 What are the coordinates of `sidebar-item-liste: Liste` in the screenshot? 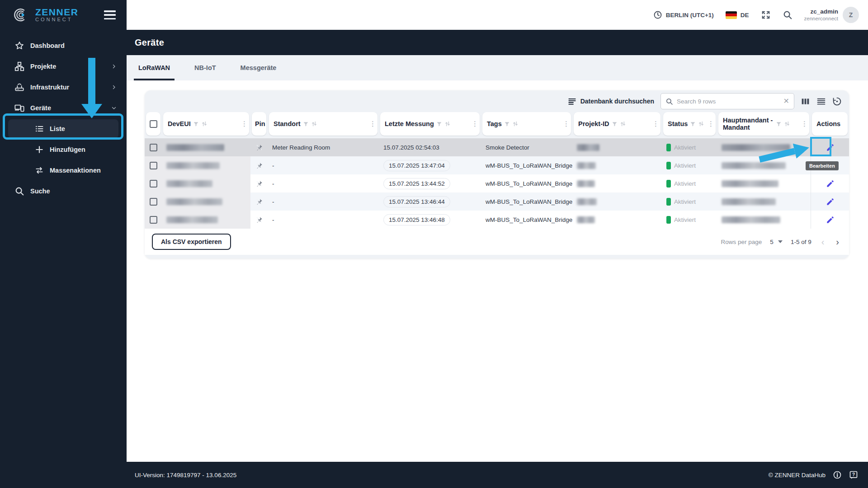 It's located at (63, 129).